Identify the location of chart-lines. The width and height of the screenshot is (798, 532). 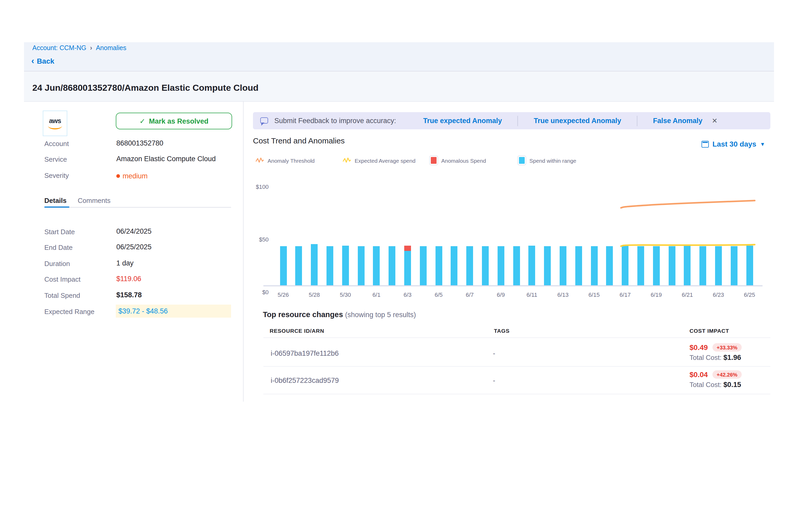
(513, 236).